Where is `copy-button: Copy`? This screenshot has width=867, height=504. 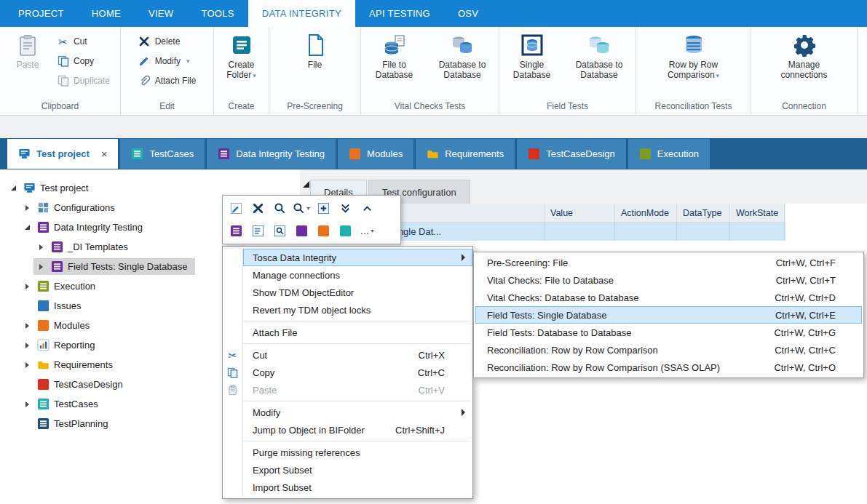
copy-button: Copy is located at coordinates (83, 61).